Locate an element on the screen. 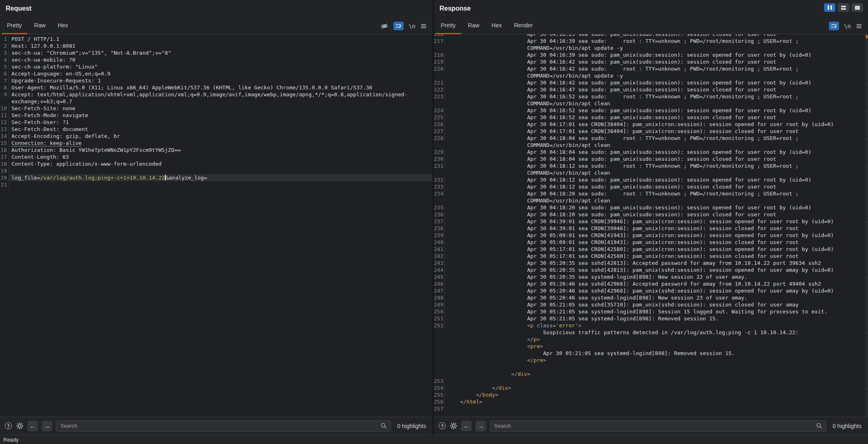  line-text: </p> is located at coordinates (696, 340).